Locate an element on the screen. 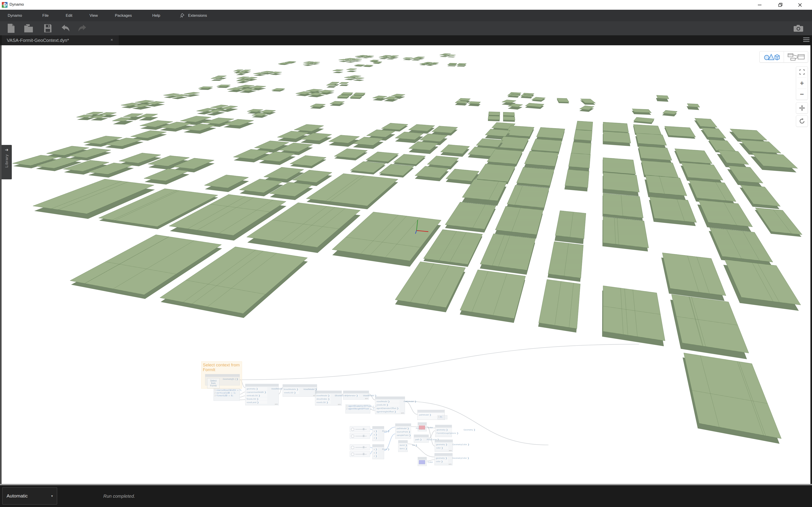  menu-dynamo: Dynamo is located at coordinates (15, 15).